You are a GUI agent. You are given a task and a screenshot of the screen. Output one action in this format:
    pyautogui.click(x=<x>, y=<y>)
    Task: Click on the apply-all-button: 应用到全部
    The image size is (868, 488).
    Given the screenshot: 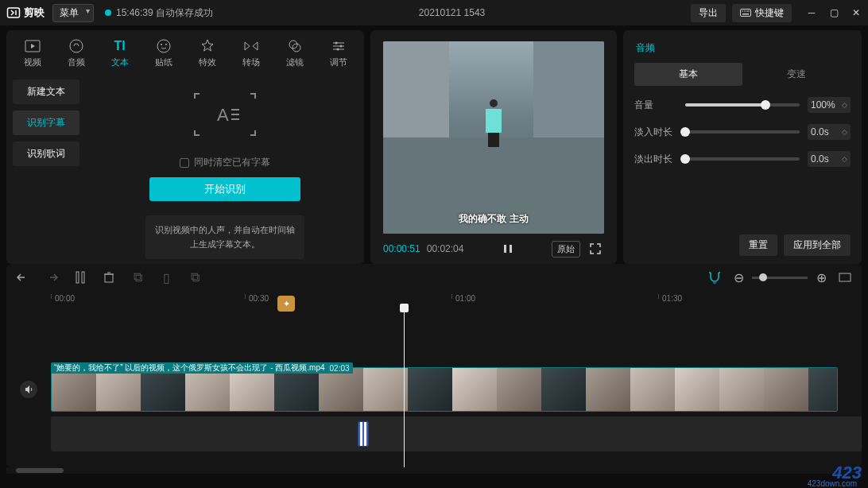 What is the action you would take?
    pyautogui.click(x=817, y=245)
    